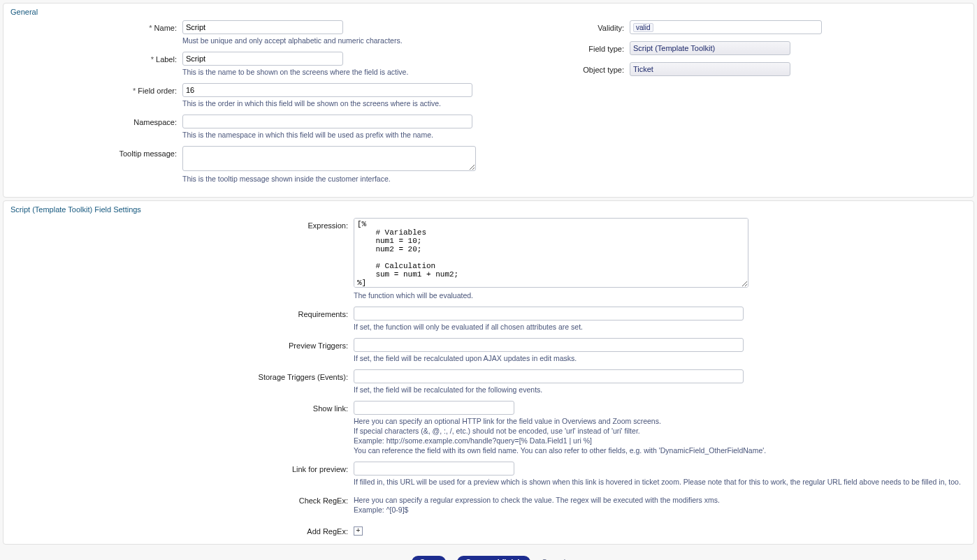  What do you see at coordinates (329, 135) in the screenshot?
I see `namespace-hint: This is the namespace in which this fiel…` at bounding box center [329, 135].